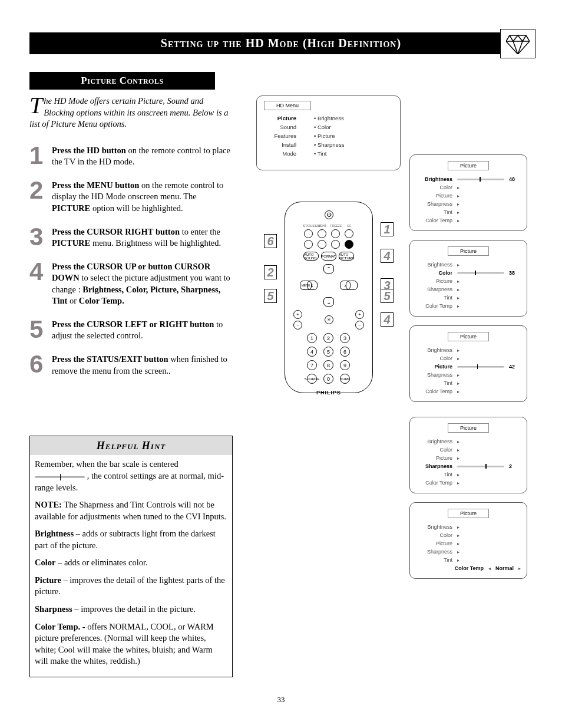  I want to click on callout-4a: 4, so click(387, 256).